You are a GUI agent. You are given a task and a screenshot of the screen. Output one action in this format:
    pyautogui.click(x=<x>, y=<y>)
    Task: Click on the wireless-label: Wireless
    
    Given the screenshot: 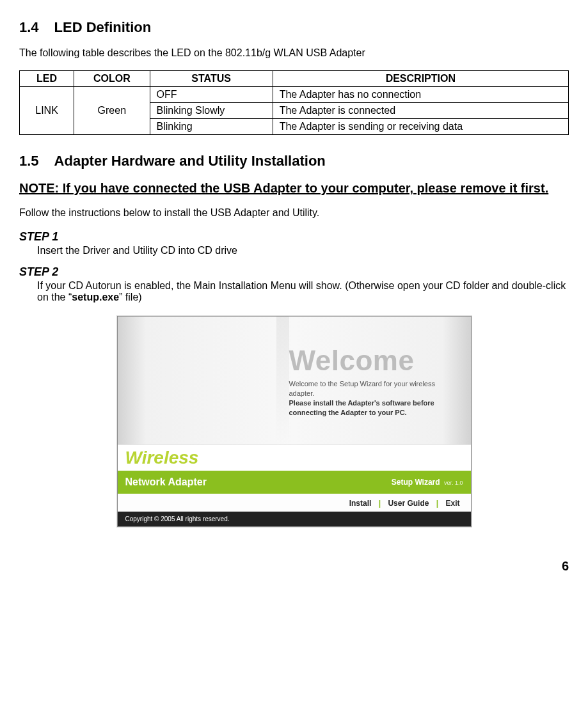 What is the action you would take?
    pyautogui.click(x=163, y=458)
    